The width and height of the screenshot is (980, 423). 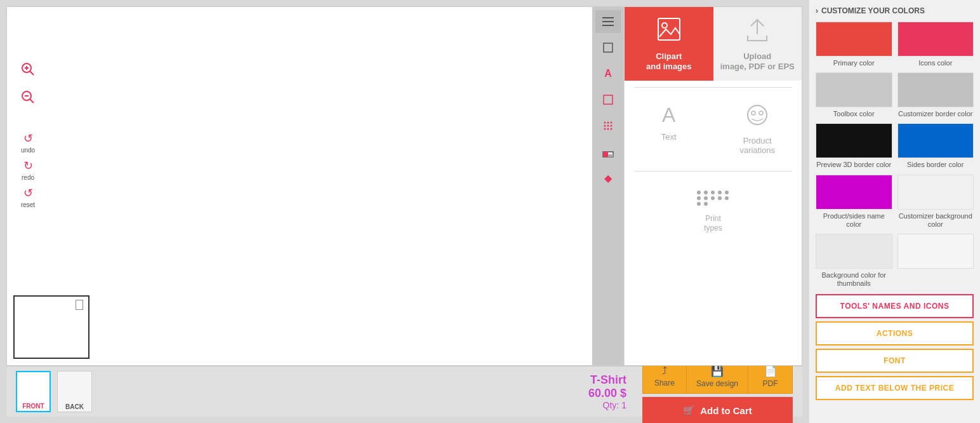 What do you see at coordinates (713, 210) in the screenshot?
I see `print-types-tab-btn: Printtypes` at bounding box center [713, 210].